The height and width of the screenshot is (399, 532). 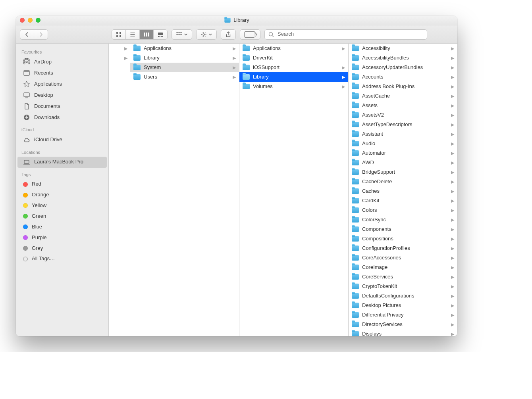 What do you see at coordinates (403, 324) in the screenshot?
I see `list-item: DirectoryServices▶` at bounding box center [403, 324].